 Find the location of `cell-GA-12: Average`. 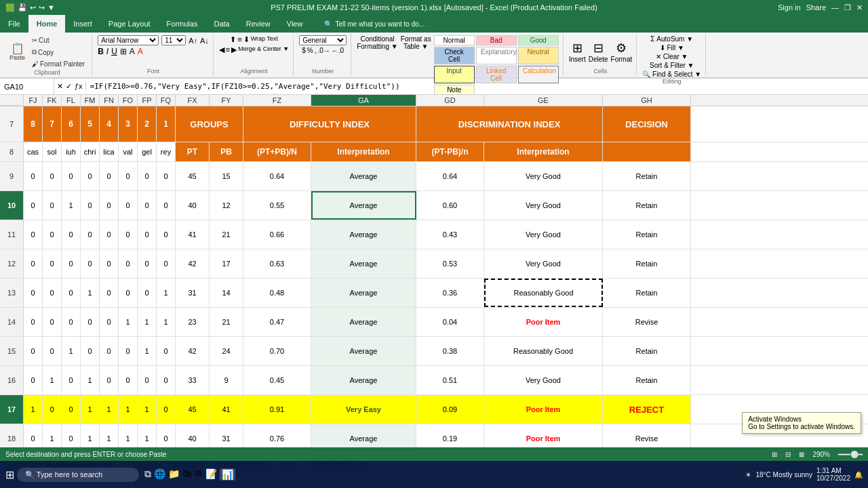

cell-GA-12: Average is located at coordinates (363, 264).